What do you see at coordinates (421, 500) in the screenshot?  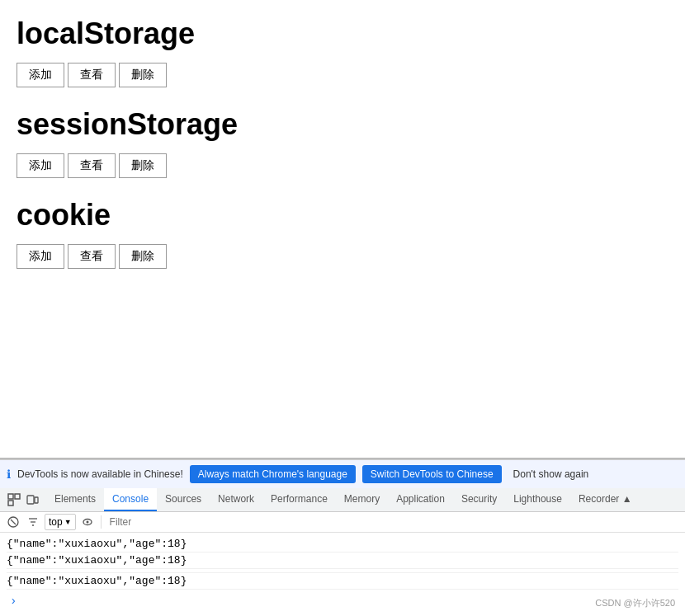 I see `tab-application: Application` at bounding box center [421, 500].